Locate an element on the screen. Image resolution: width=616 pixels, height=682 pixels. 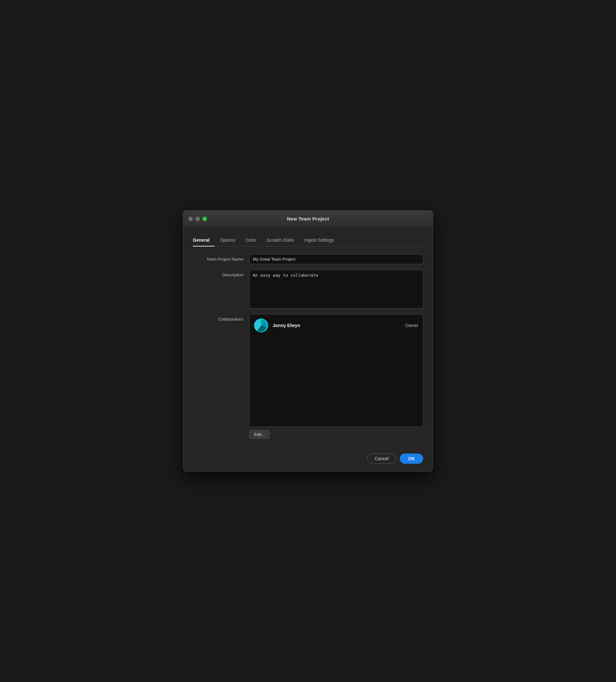
description-label: Description: is located at coordinates (218, 274).